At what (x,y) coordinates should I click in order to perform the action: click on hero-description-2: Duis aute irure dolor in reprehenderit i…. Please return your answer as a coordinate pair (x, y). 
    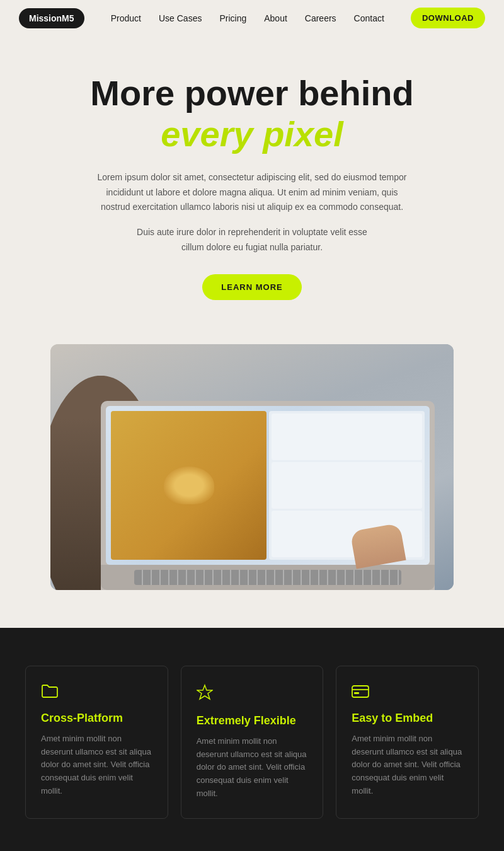
    Looking at the image, I should click on (252, 240).